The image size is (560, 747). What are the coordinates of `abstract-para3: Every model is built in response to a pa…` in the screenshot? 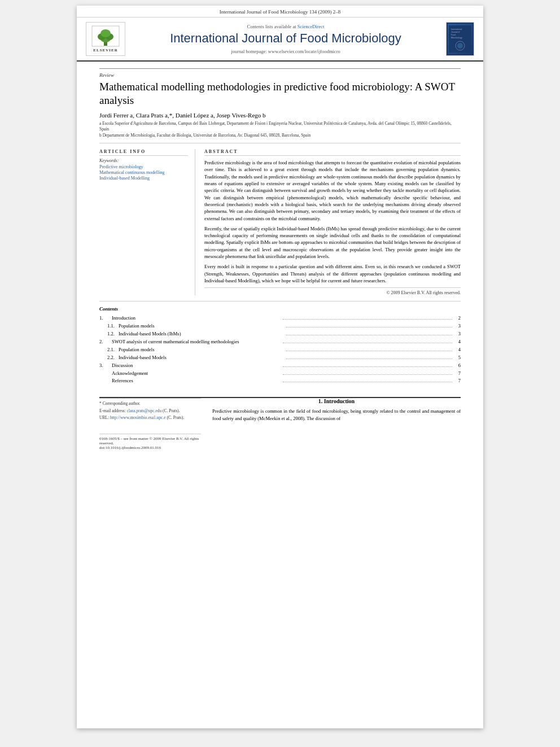 It's located at (333, 273).